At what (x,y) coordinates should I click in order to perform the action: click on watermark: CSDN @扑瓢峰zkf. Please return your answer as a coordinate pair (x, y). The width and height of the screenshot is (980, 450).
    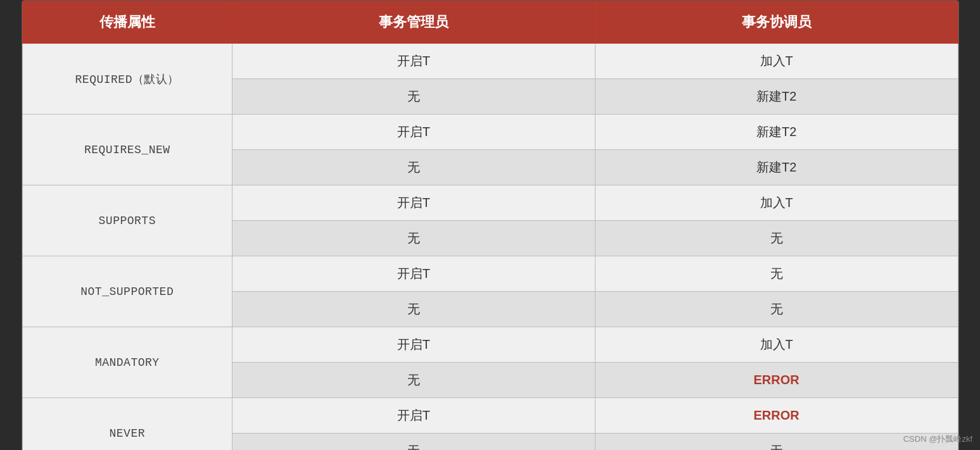
    Looking at the image, I should click on (938, 439).